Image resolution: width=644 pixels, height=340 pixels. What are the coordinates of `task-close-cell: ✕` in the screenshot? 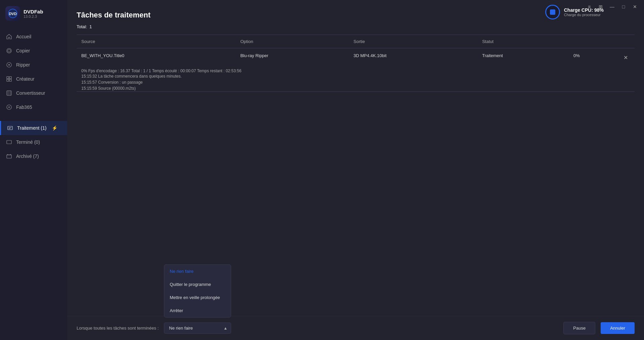 It's located at (626, 58).